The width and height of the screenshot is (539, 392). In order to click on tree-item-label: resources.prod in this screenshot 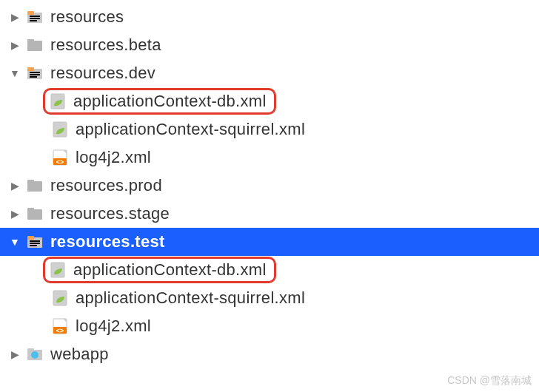, I will do `click(107, 186)`.